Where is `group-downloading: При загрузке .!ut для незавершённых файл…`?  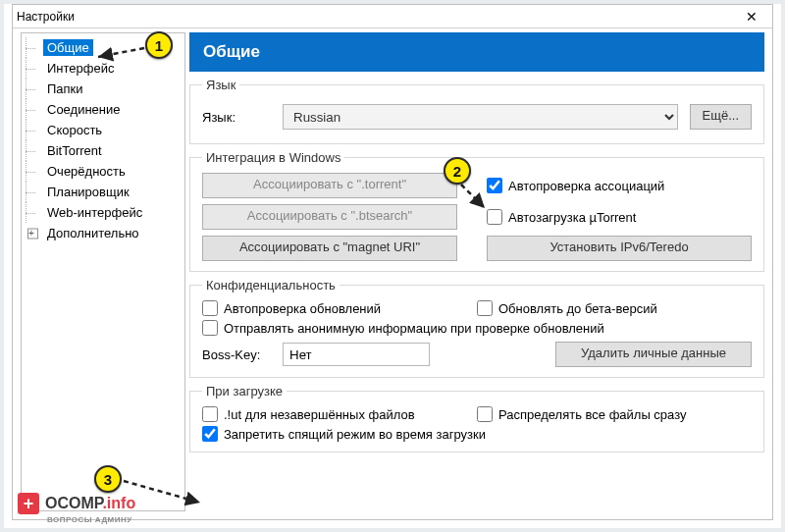
group-downloading: При загрузке .!ut для незавершённых файл… is located at coordinates (477, 418).